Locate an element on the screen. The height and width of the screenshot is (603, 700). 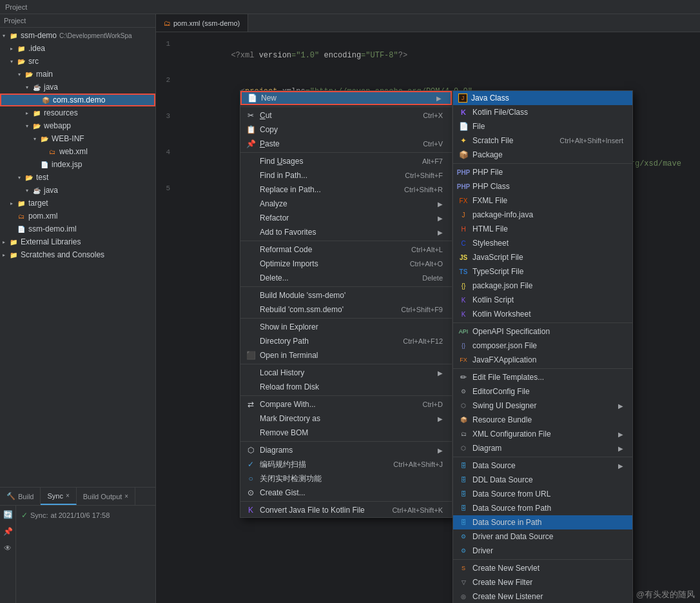
submenu-driver: ⚙ Driver is located at coordinates (543, 551).